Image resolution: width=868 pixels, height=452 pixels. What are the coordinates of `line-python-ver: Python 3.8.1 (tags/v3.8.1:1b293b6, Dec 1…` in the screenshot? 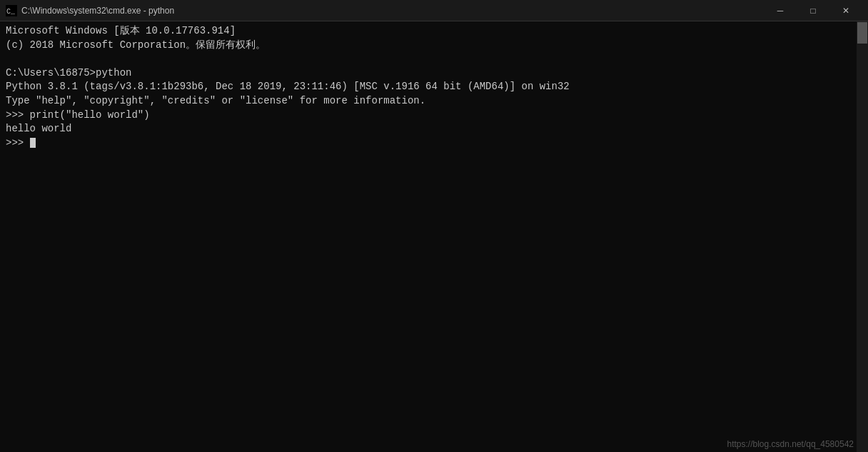 It's located at (434, 87).